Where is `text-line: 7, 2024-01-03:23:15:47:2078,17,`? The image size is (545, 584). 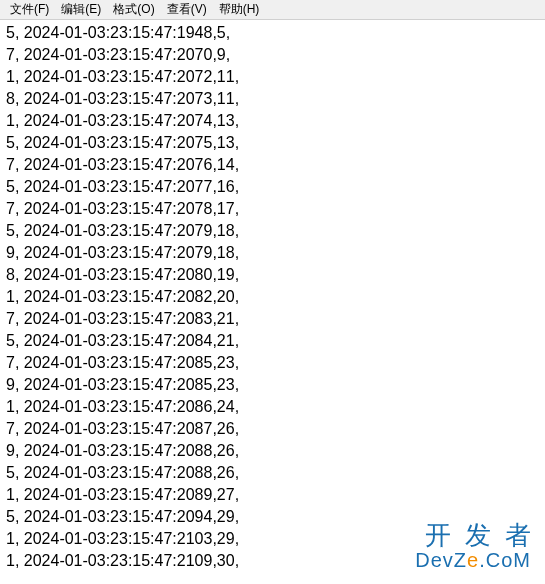
text-line: 7, 2024-01-03:23:15:47:2078,17, is located at coordinates (272, 209).